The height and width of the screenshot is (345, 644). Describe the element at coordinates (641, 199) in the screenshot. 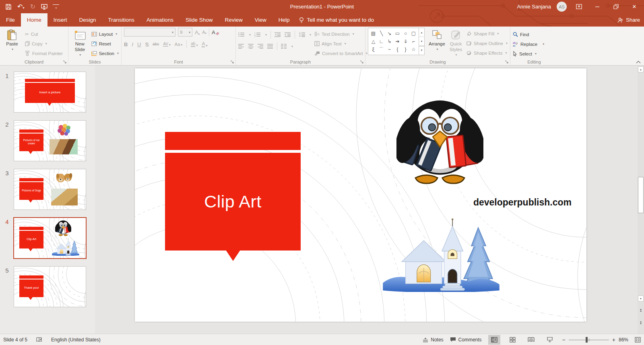

I see `vertical-scrollbar: ▴ ▾ ▴▴ ▾▾` at that location.